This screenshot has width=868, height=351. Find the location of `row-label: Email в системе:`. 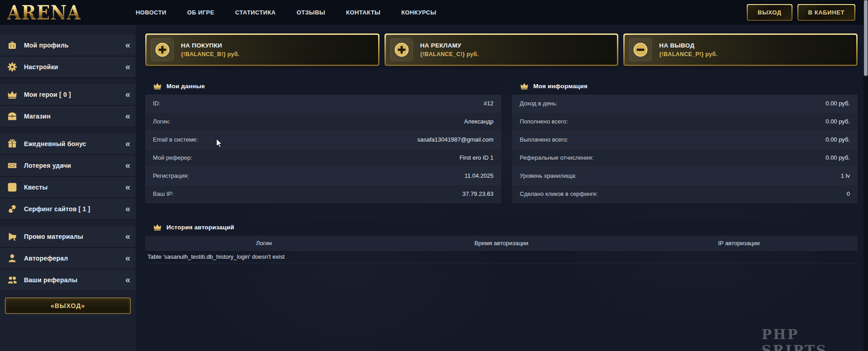

row-label: Email в системе: is located at coordinates (175, 139).